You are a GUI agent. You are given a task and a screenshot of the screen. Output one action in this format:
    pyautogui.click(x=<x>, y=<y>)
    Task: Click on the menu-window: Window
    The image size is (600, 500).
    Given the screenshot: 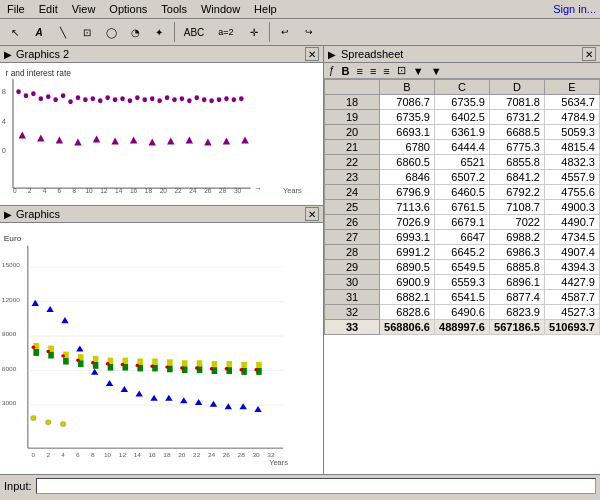 What is the action you would take?
    pyautogui.click(x=220, y=9)
    